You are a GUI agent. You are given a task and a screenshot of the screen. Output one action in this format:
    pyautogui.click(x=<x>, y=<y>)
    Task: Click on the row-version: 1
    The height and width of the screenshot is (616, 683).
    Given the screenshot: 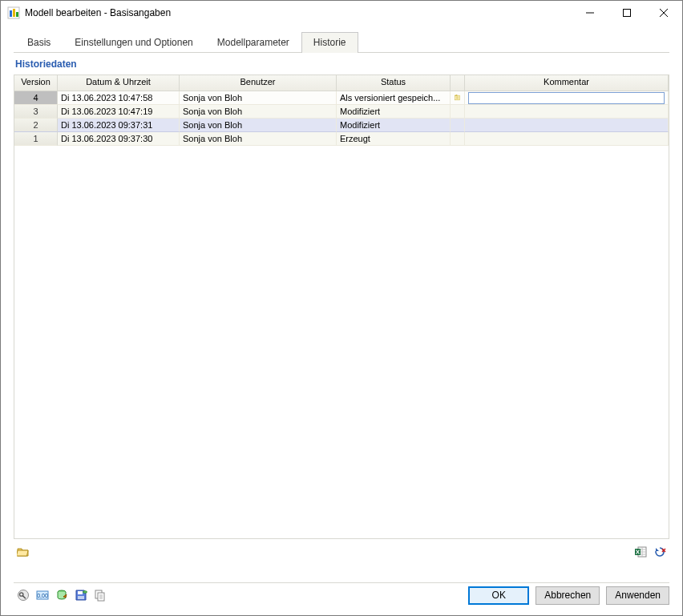 What is the action you would take?
    pyautogui.click(x=36, y=139)
    